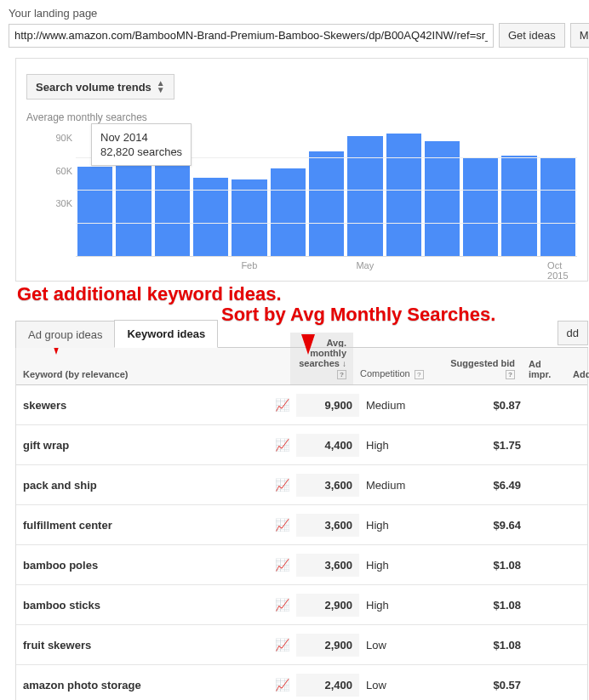 The width and height of the screenshot is (589, 700). Describe the element at coordinates (161, 87) in the screenshot. I see `sort-icon: ▲▼` at that location.